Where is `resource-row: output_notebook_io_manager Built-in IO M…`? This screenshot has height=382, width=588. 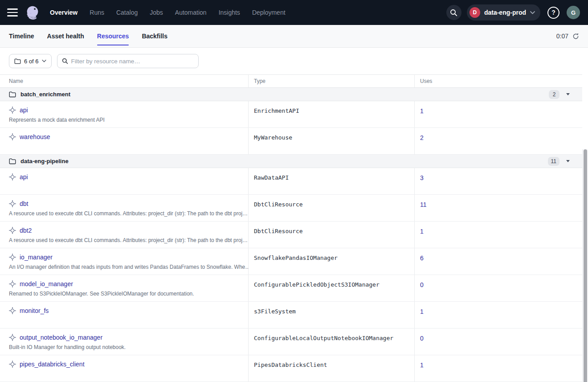
resource-row: output_notebook_io_manager Built-in IO M… is located at coordinates (291, 342).